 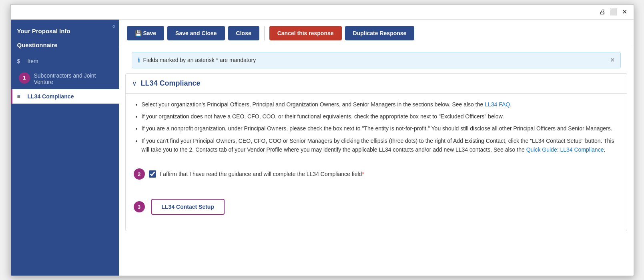 What do you see at coordinates (33, 61) in the screenshot?
I see `sidebar-item-item-label: Item` at bounding box center [33, 61].